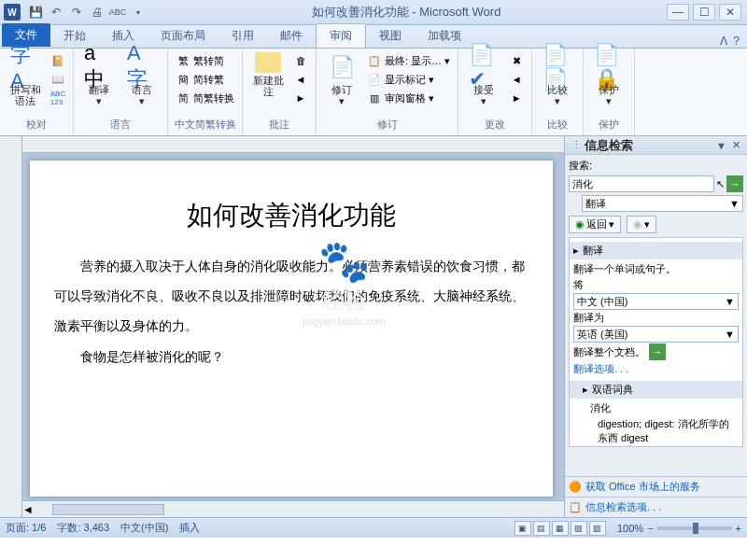 The height and width of the screenshot is (560, 747). Describe the element at coordinates (575, 508) in the screenshot. I see `options-icon: 📋` at that location.